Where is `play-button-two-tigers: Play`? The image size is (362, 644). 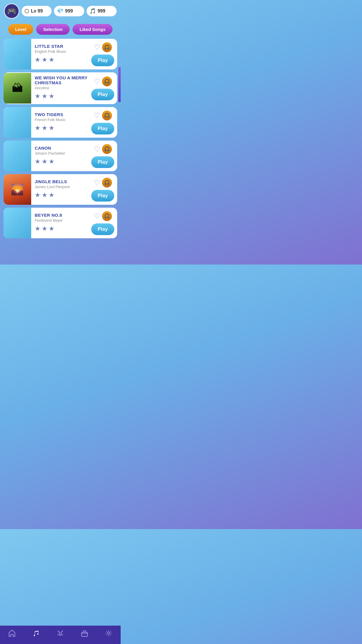
play-button-two-tigers: Play is located at coordinates (103, 129).